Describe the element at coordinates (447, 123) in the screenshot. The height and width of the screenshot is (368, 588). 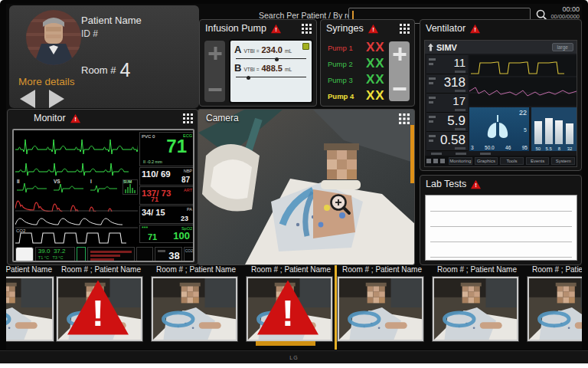
I see `vent-param: 5.9` at that location.